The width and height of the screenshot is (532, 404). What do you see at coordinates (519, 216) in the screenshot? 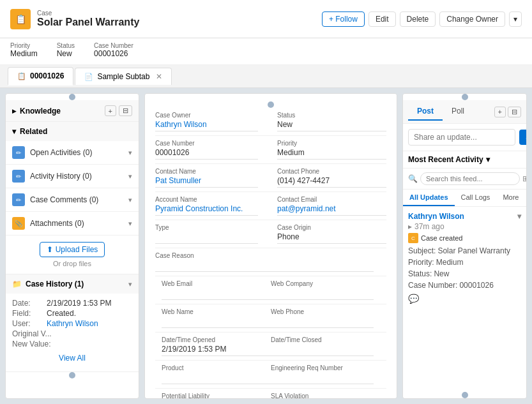
I see `activity-dropdown-icon: ▾` at bounding box center [519, 216].